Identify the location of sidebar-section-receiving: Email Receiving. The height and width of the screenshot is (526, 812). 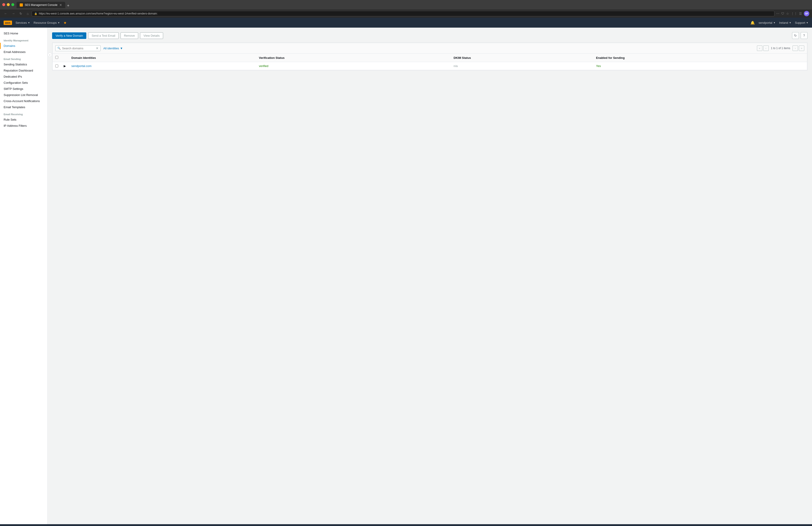
(24, 113).